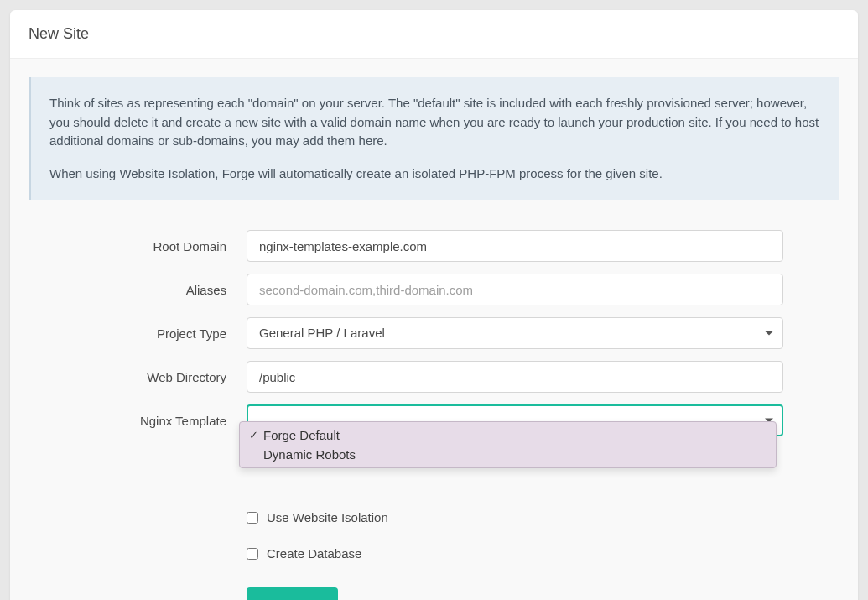 This screenshot has width=868, height=600. What do you see at coordinates (302, 435) in the screenshot?
I see `option-label: Forge Default` at bounding box center [302, 435].